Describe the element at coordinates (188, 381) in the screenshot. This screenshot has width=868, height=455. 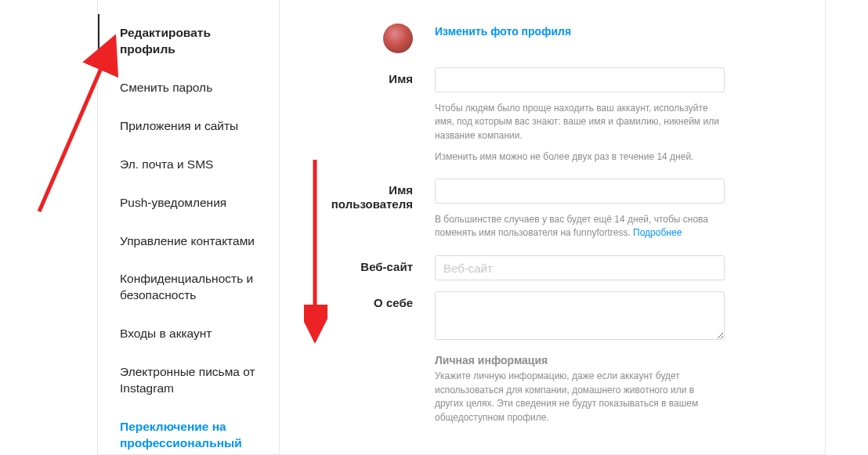
I see `sidebar-item-emails-from-instagram: Электронные письма от Instagram` at that location.